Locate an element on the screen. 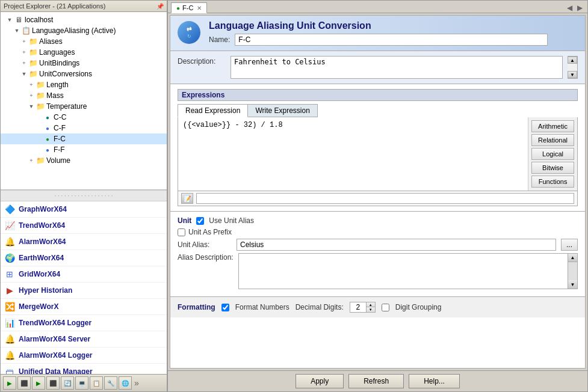 This screenshot has height=392, width=588. scroll-down-icon: ▼ is located at coordinates (572, 75).